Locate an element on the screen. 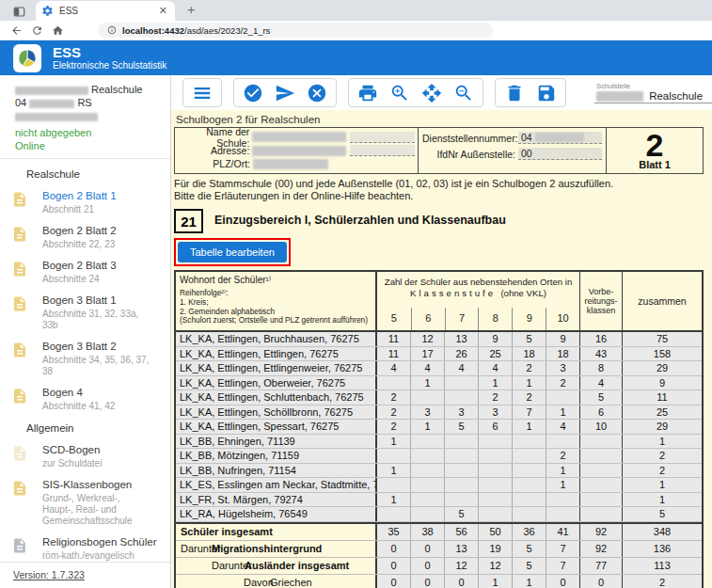 The width and height of the screenshot is (712, 588). back-icon is located at coordinates (16, 30).